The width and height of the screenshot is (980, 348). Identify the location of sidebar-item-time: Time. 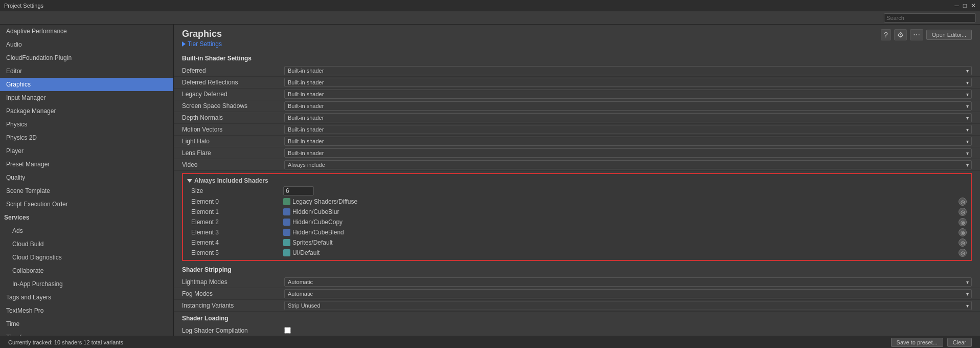
(87, 324).